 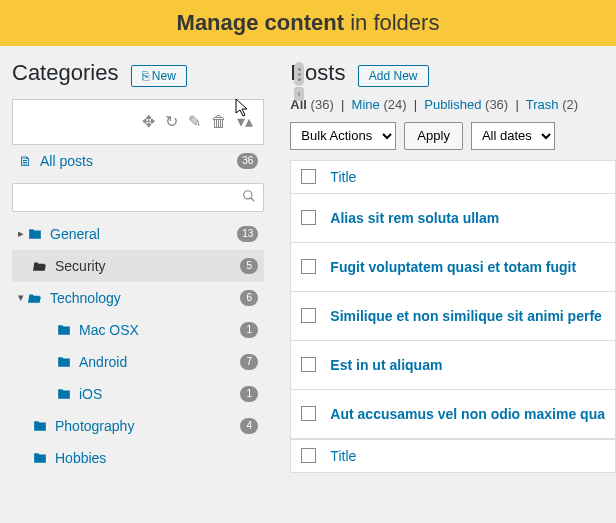 What do you see at coordinates (248, 234) in the screenshot?
I see `count-badge: 13` at bounding box center [248, 234].